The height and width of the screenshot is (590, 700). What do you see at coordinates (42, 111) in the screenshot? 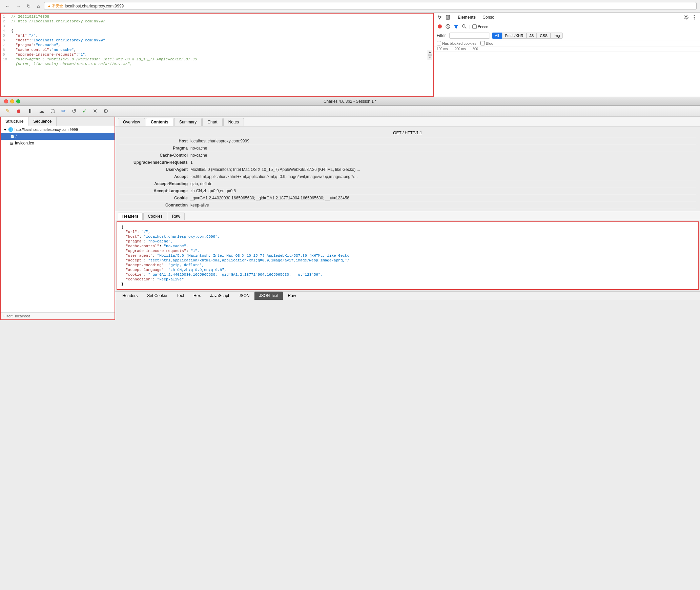
I see `cloud-tool-button: ☁` at bounding box center [42, 111].